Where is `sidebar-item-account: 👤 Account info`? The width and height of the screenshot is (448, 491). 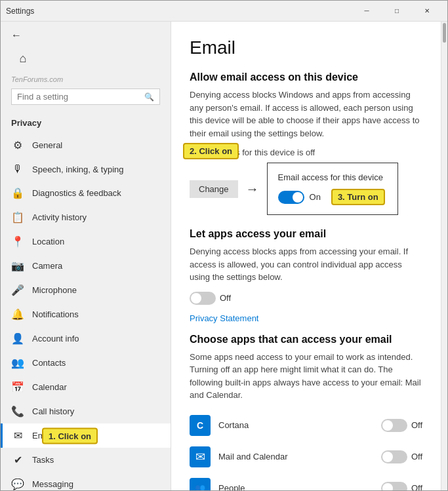 sidebar-item-account: 👤 Account info is located at coordinates (85, 338).